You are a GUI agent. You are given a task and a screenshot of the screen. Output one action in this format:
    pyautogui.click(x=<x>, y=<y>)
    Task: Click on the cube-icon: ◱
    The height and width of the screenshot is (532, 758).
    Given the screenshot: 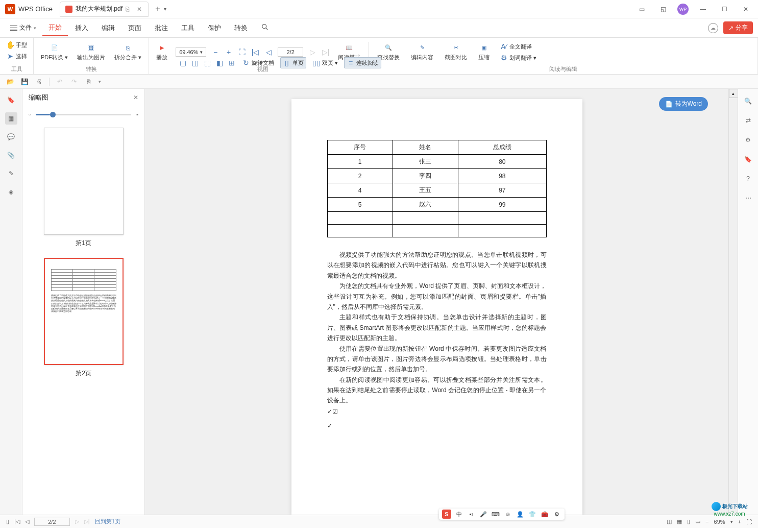 What is the action you would take?
    pyautogui.click(x=663, y=9)
    